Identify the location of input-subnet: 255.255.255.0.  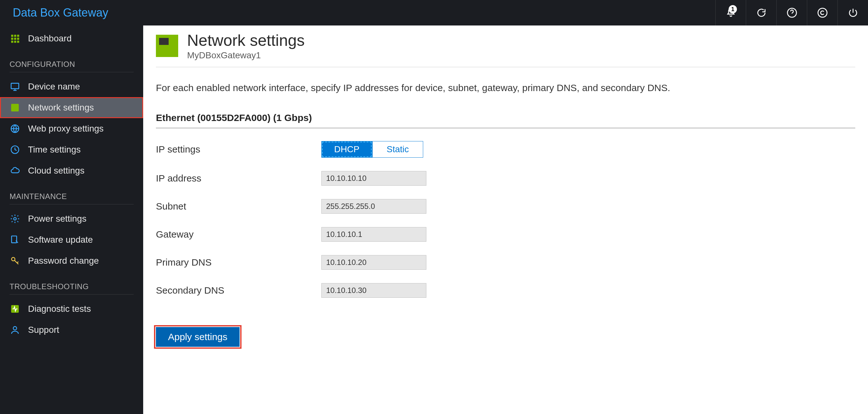
(374, 206).